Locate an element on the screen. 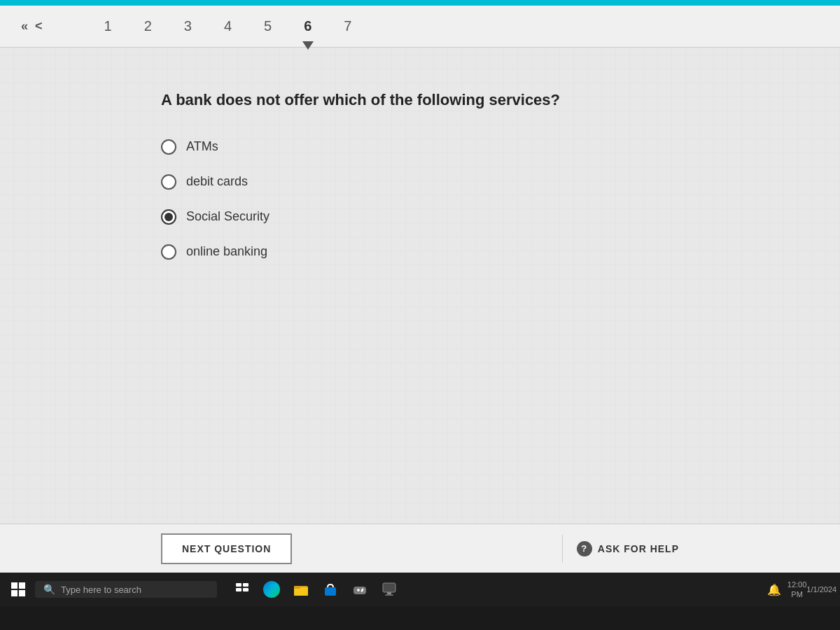 The image size is (840, 630). edge-icon is located at coordinates (272, 589).